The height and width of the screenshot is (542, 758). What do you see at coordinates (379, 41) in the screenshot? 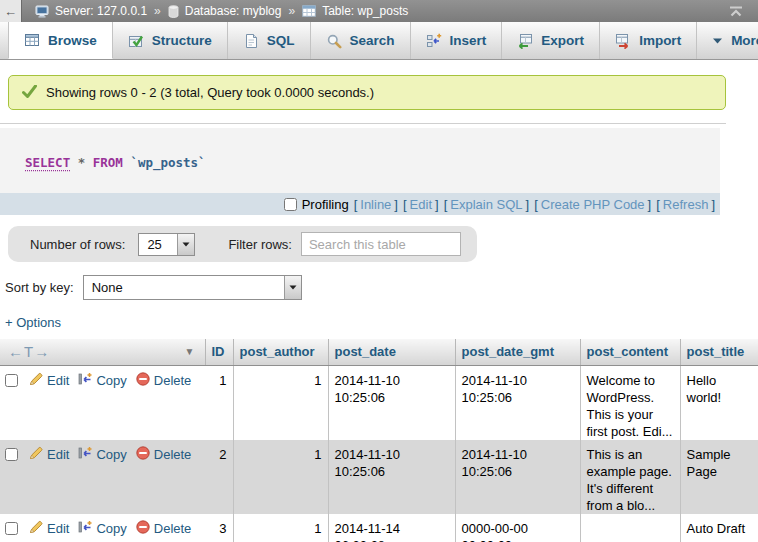
I see `tab-bar: Browse Structure SQL Search Insert Expor…` at bounding box center [379, 41].